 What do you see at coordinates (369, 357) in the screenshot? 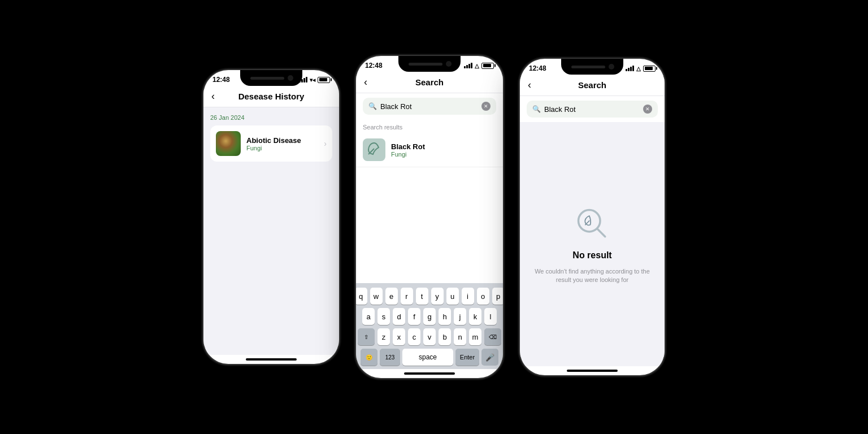
I see `emoji-key: 🙂` at bounding box center [369, 357].